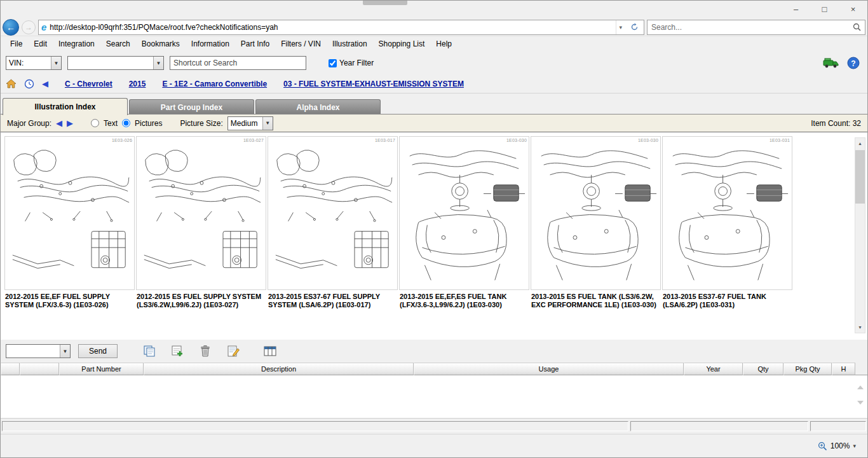  What do you see at coordinates (118, 44) in the screenshot?
I see `menu-search: Search` at bounding box center [118, 44].